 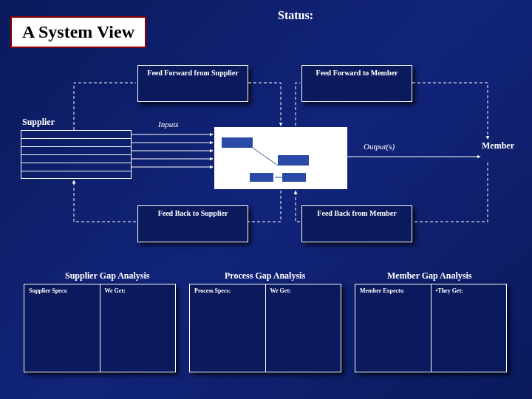 What do you see at coordinates (38, 123) in the screenshot?
I see `supplier-label: Supplier` at bounding box center [38, 123].